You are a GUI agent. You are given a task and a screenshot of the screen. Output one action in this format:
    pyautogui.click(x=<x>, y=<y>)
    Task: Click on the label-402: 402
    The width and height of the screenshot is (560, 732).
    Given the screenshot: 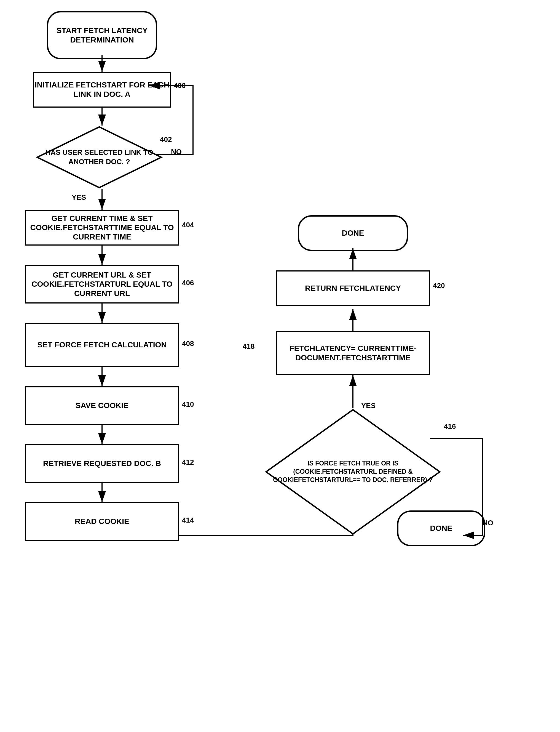 What is the action you would take?
    pyautogui.click(x=166, y=139)
    